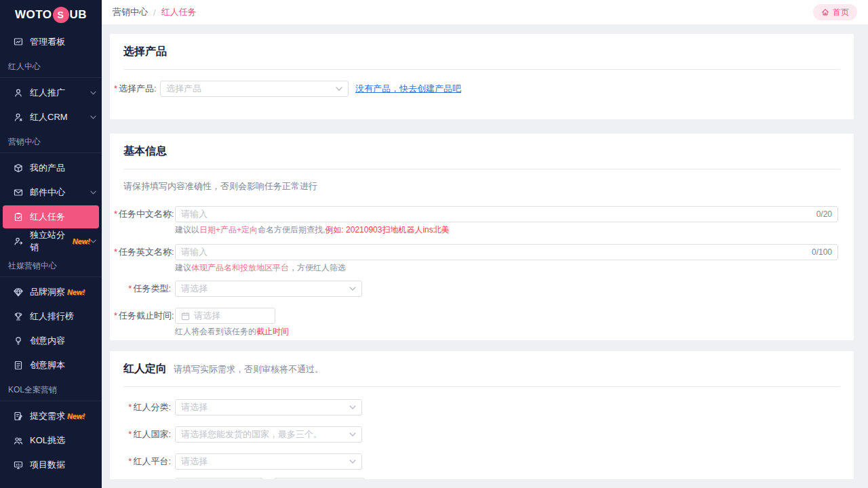  I want to click on sidebar-item-label: 项目数据, so click(47, 465).